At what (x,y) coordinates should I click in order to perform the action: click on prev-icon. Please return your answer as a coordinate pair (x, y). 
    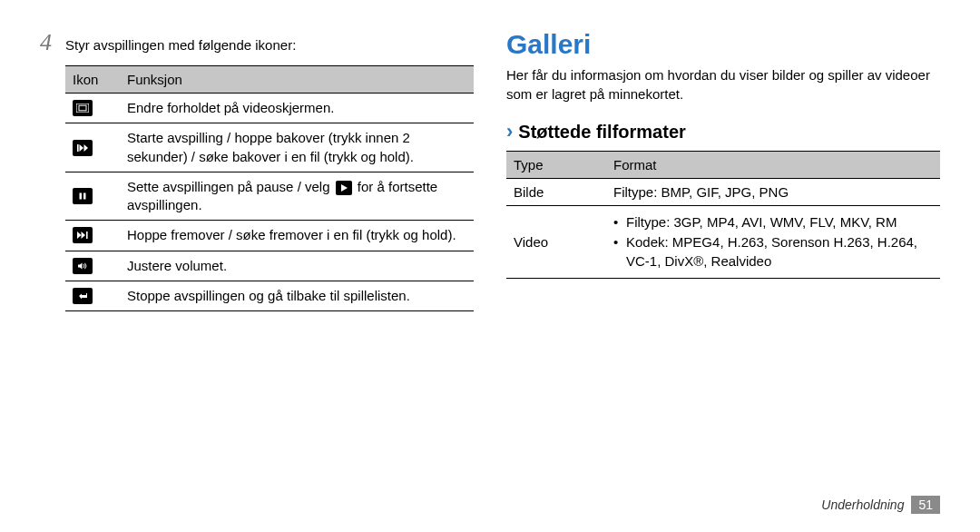
    Looking at the image, I should click on (83, 148).